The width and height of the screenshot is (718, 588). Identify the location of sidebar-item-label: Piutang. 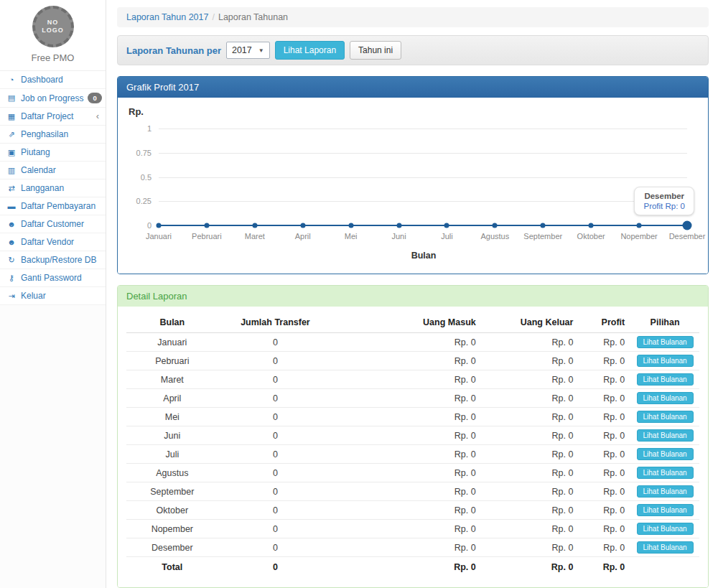
(36, 152).